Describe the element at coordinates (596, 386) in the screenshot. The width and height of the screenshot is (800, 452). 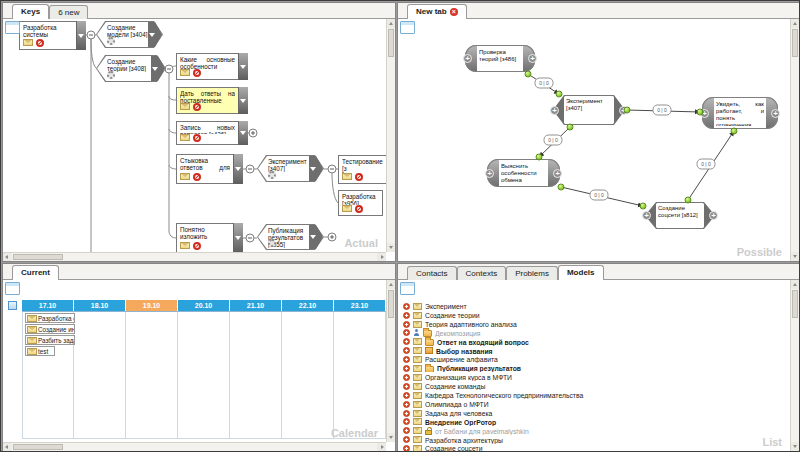
I see `list-item: Создание команды` at that location.